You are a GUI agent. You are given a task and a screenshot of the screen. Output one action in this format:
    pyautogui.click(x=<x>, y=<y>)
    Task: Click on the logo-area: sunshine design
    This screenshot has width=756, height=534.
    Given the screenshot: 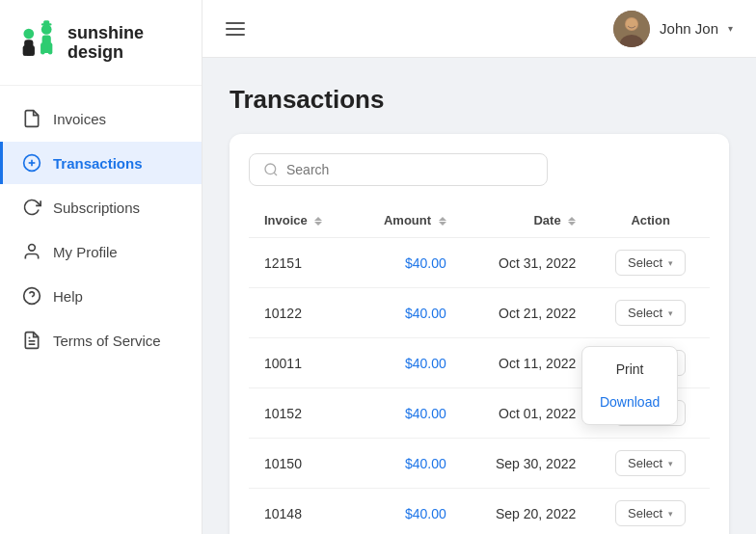 What is the action you would take?
    pyautogui.click(x=100, y=42)
    